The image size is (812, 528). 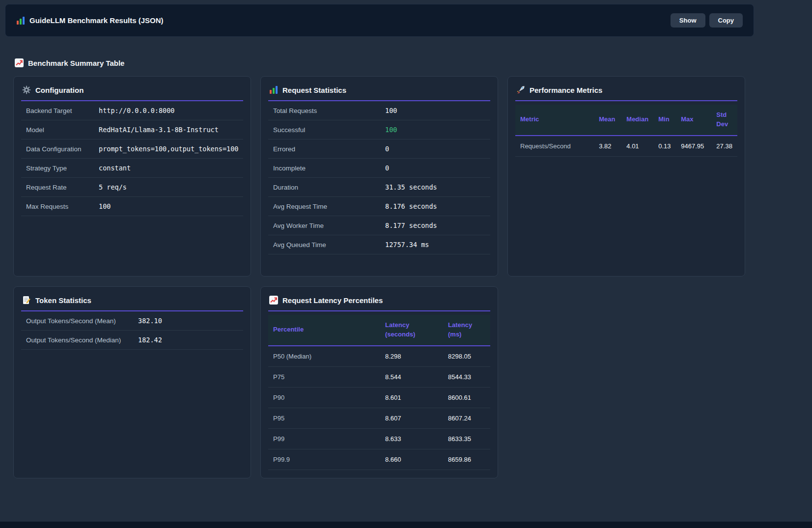 What do you see at coordinates (608, 146) in the screenshot?
I see `cell-mean: 3.82` at bounding box center [608, 146].